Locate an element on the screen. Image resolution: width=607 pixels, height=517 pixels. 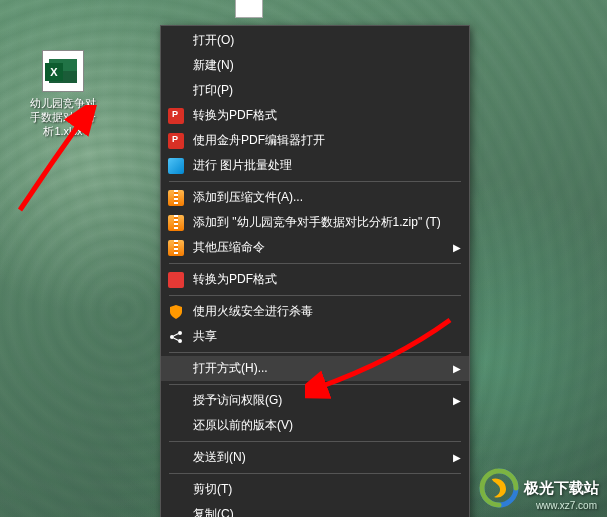
menu-label: 添加到 "幼儿园竞争对手数据对比分析1.zip" (T) is located at coordinates (327, 222).